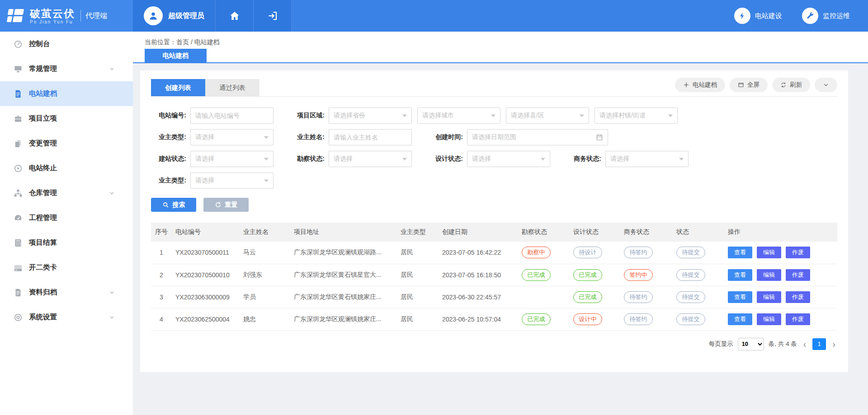 The image size is (868, 415). I want to click on tab-create-list: 创建列表, so click(178, 88).